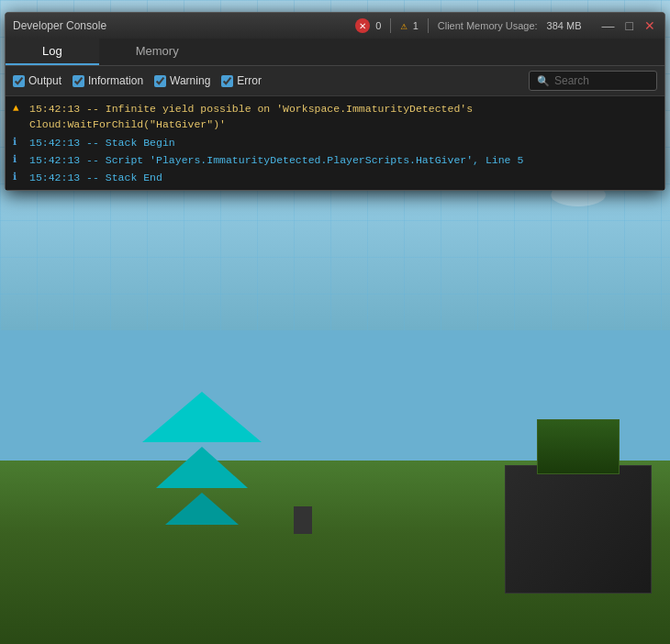 This screenshot has width=670, height=644. What do you see at coordinates (335, 160) in the screenshot?
I see `log-line-3: ℹ 15:42:13 -- Script 'Players.Immaturity…` at bounding box center [335, 160].